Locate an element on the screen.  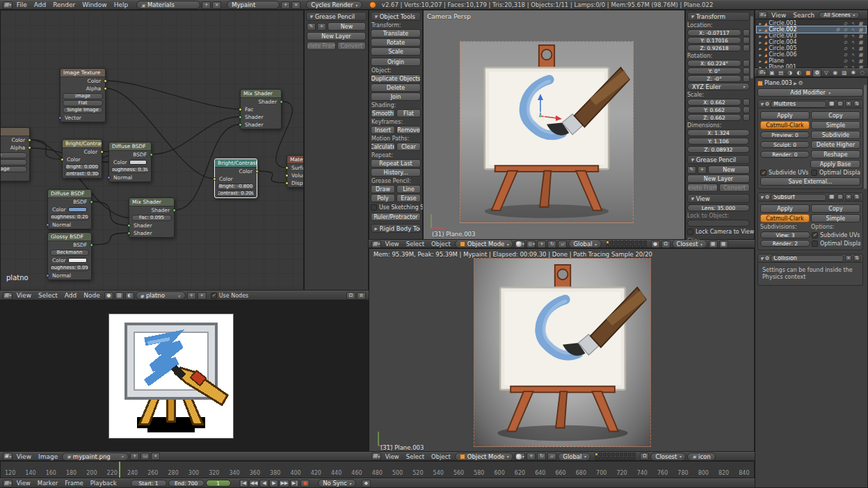
dimension-y-field: Y: 1.106 is located at coordinates (718, 141).